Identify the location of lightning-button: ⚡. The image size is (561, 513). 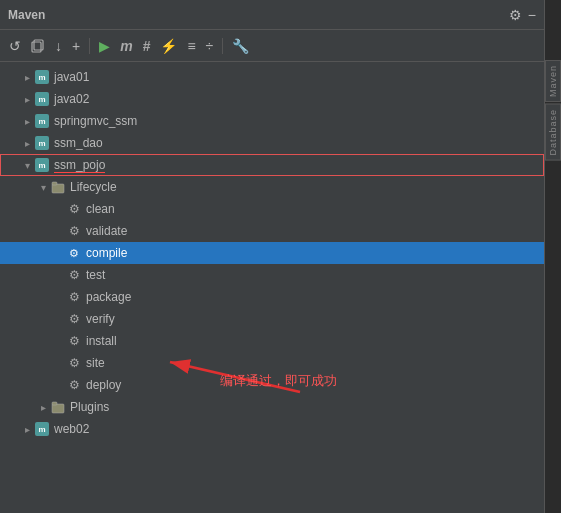
(168, 46).